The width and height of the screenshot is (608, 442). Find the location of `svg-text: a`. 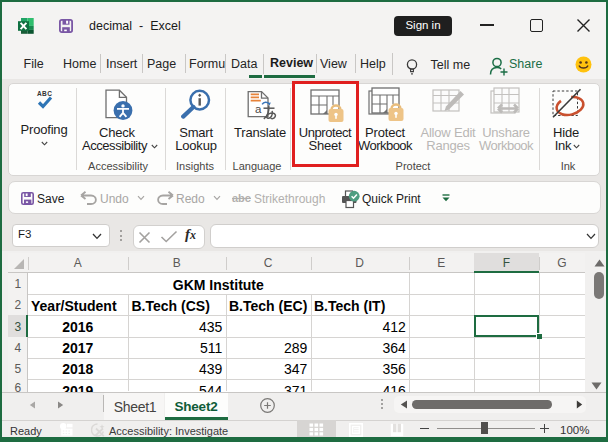

svg-text: a is located at coordinates (258, 109).